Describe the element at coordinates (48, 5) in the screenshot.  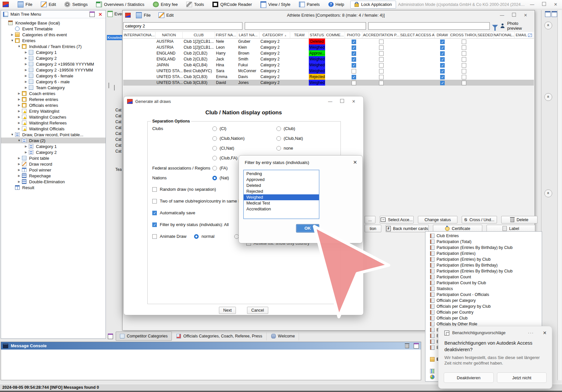
I see `menu-item-edit: Edit` at that location.